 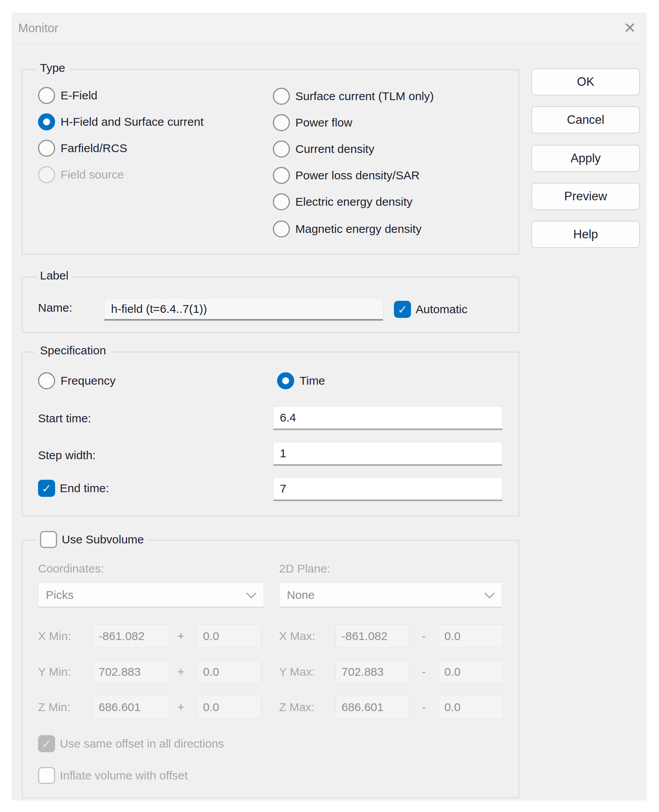 What do you see at coordinates (297, 636) in the screenshot?
I see `x-max-label: X Max:` at bounding box center [297, 636].